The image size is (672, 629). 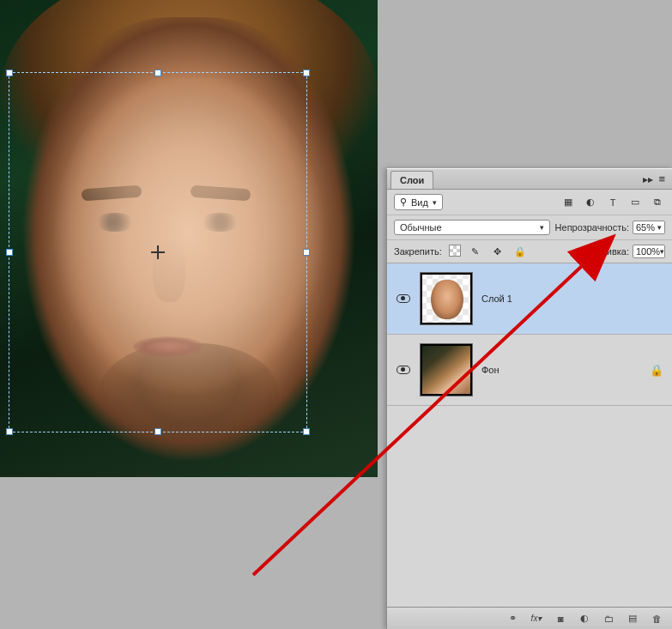 I want to click on collapse-panel-icon: ▸▸, so click(x=648, y=179).